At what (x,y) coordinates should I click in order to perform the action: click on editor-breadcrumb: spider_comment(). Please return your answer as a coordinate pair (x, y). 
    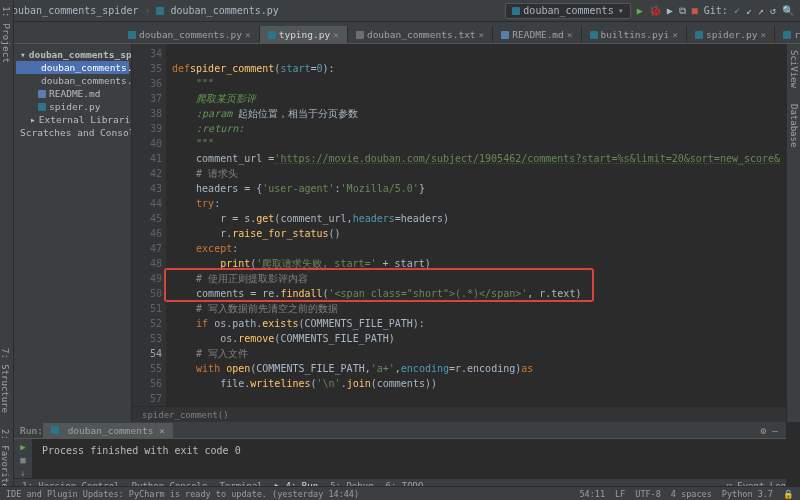
    Looking at the image, I should click on (459, 414).